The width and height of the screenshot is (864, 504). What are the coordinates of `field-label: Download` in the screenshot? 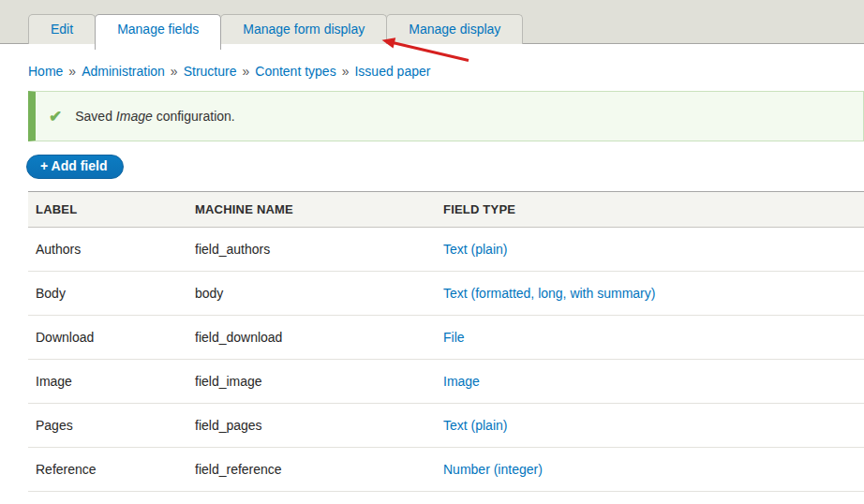 It's located at (108, 337).